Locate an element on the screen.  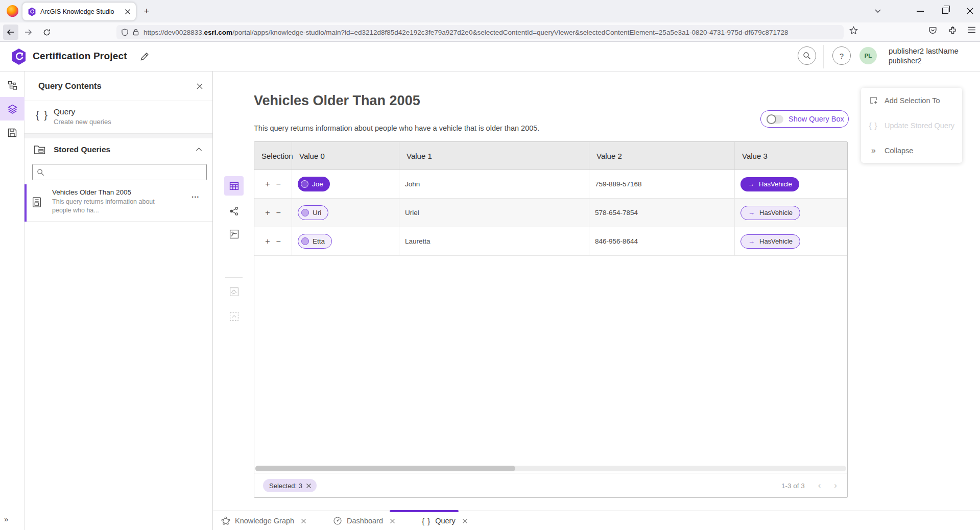
entity-cell: Etta is located at coordinates (345, 241).